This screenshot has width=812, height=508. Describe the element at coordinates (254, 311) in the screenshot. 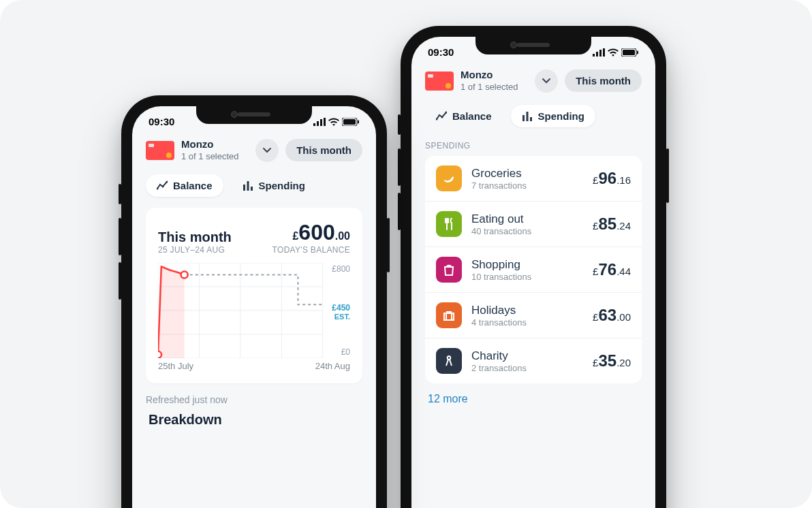

I see `balance-chart: £800 £450 EST. £0` at that location.